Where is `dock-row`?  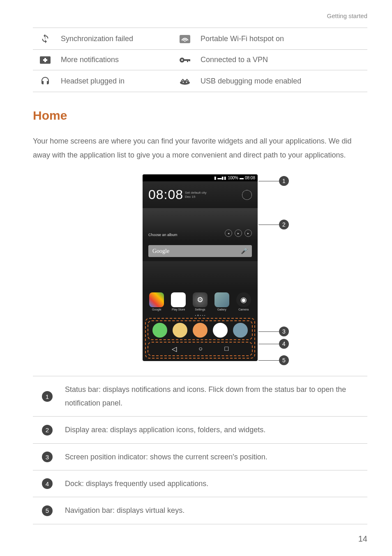 dock-row is located at coordinates (200, 330).